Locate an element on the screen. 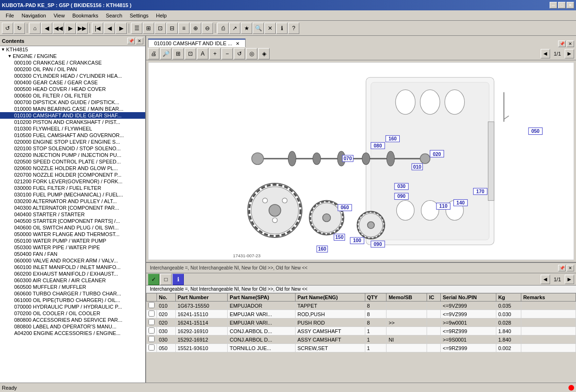 The height and width of the screenshot is (392, 576). img-zoom-area-button: ⊞ is located at coordinates (178, 54).